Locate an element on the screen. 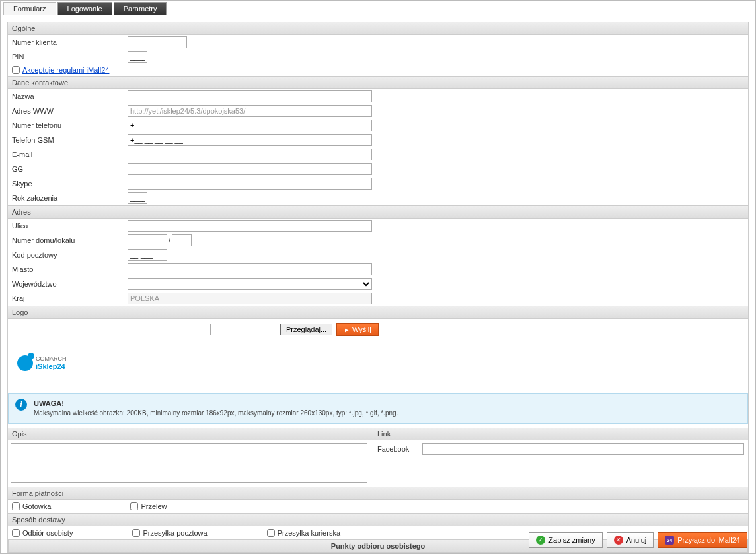 The image size is (756, 554). section-link: Link is located at coordinates (560, 434).